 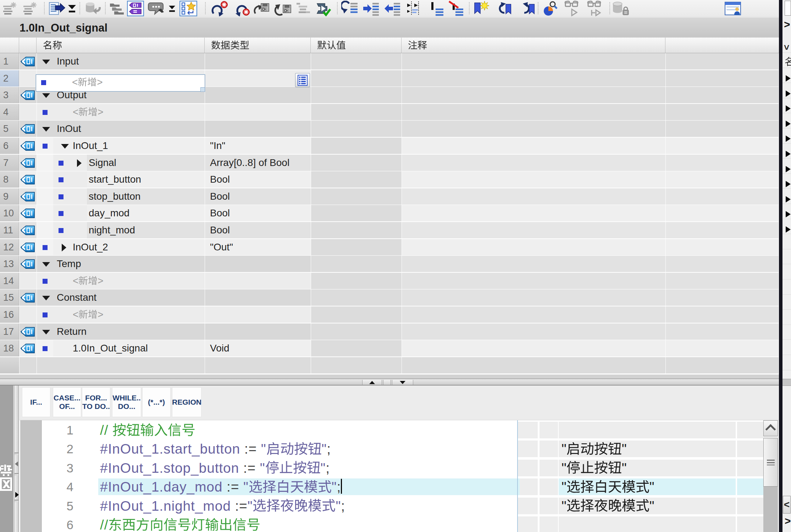 What do you see at coordinates (323, 9) in the screenshot?
I see `consistency-check-icon` at bounding box center [323, 9].